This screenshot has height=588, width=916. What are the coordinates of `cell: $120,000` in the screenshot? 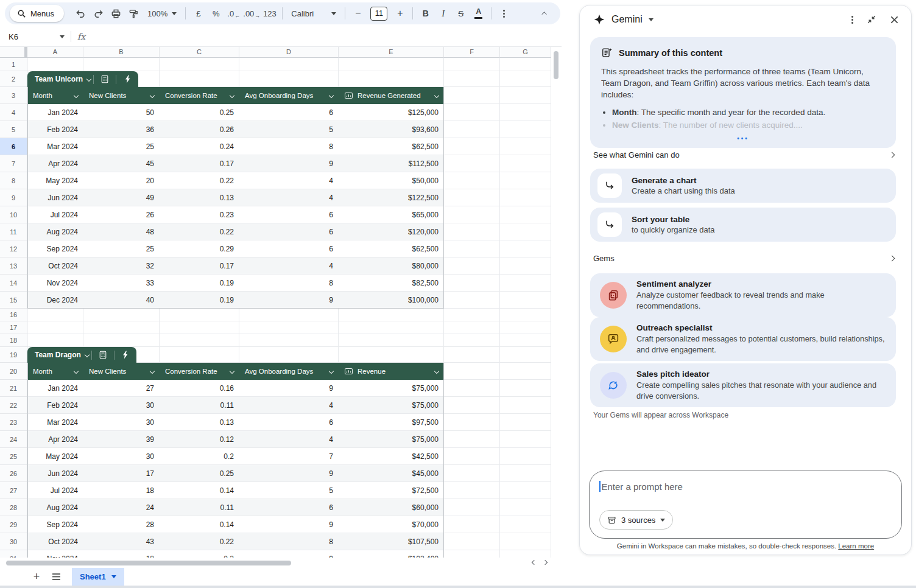 It's located at (391, 231).